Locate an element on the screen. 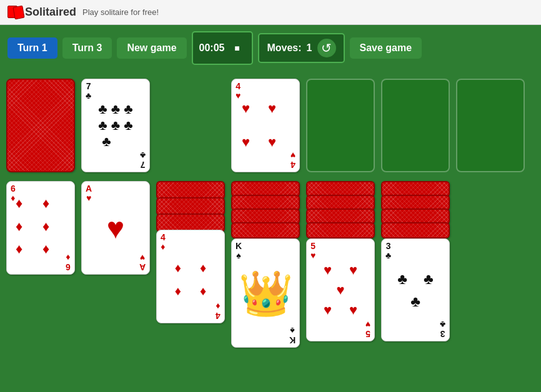 The image size is (541, 392). timer-value: 00:05 is located at coordinates (212, 48).